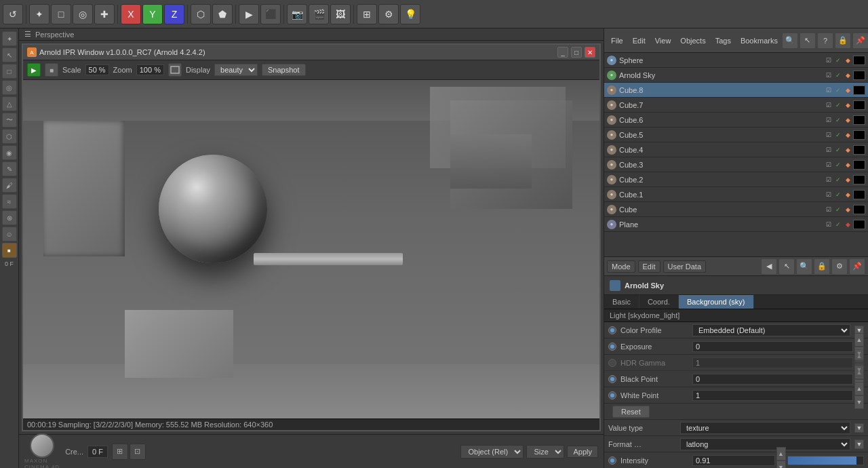  What do you see at coordinates (773, 363) in the screenshot?
I see `prop-hdr-gamma-input` at bounding box center [773, 363].